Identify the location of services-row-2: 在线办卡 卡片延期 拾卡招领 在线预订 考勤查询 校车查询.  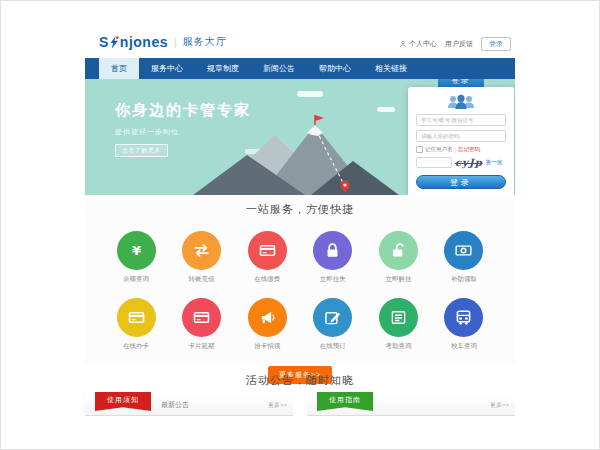
(300, 324).